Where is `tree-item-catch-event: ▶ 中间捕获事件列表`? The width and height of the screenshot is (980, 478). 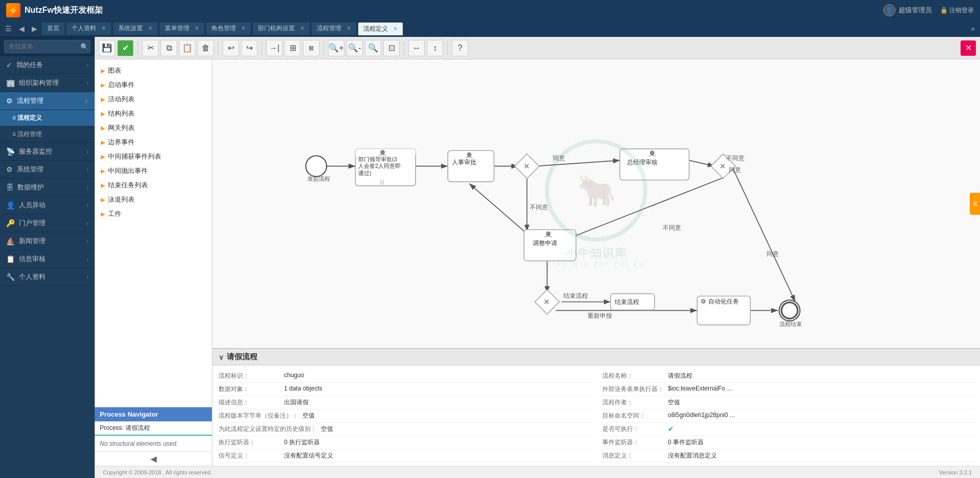 tree-item-catch-event: ▶ 中间捕获事件列表 is located at coordinates (154, 157).